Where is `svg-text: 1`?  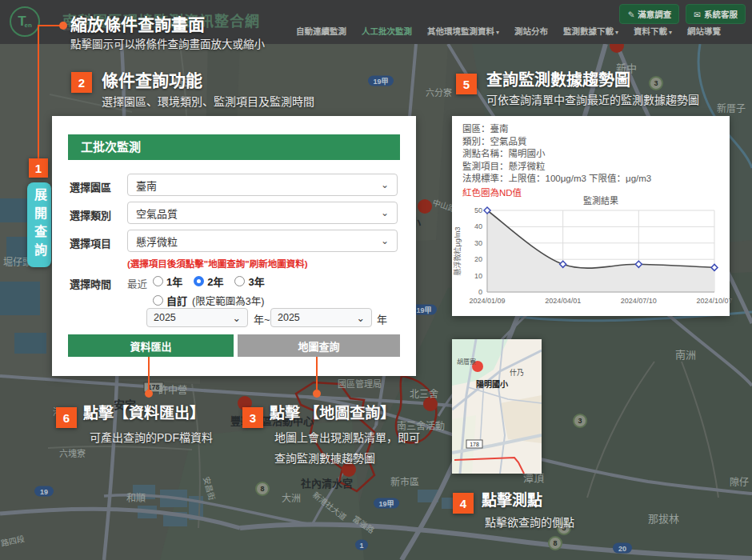
svg-text: 1 is located at coordinates (362, 546).